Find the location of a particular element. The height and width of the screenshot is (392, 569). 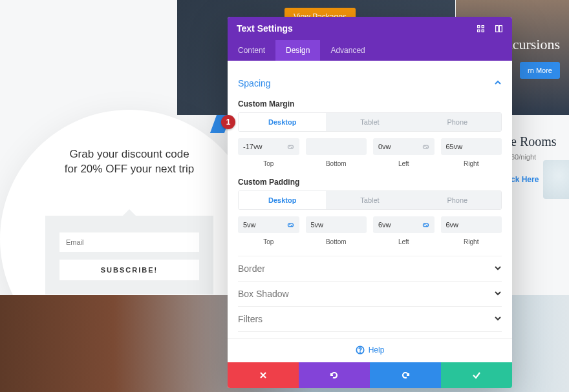

modal-header: Text Settings is located at coordinates (370, 28).